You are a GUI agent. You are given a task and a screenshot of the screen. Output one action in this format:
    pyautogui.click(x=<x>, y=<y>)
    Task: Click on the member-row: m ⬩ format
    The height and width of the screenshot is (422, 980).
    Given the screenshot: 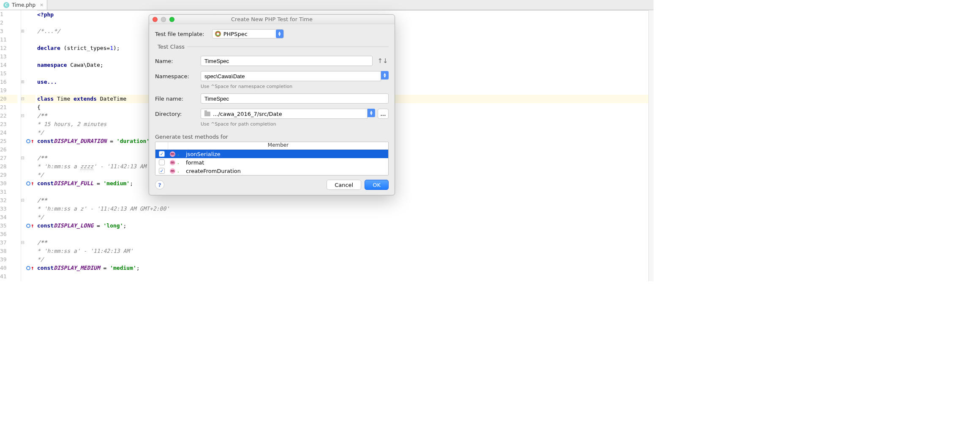 What is the action you would take?
    pyautogui.click(x=272, y=162)
    